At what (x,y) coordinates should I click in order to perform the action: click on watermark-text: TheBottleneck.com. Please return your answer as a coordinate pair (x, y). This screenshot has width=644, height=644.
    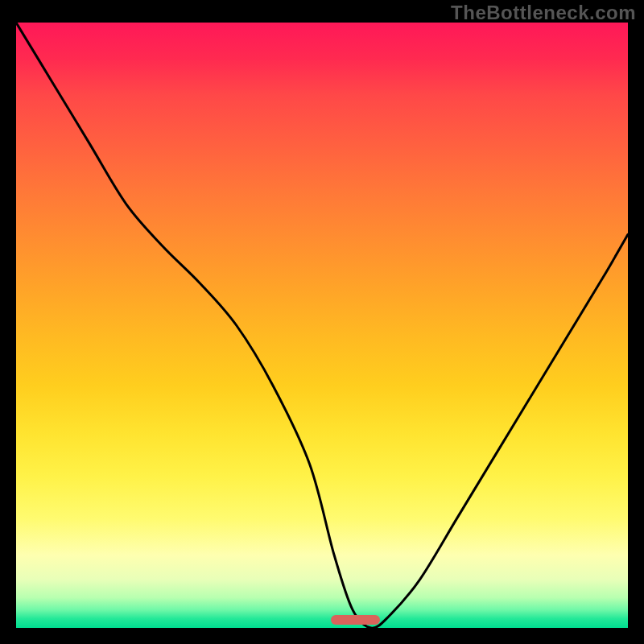
    Looking at the image, I should click on (543, 13).